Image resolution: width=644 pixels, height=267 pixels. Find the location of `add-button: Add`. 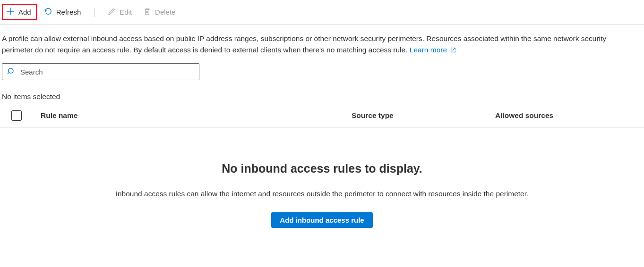

add-button: Add is located at coordinates (20, 12).